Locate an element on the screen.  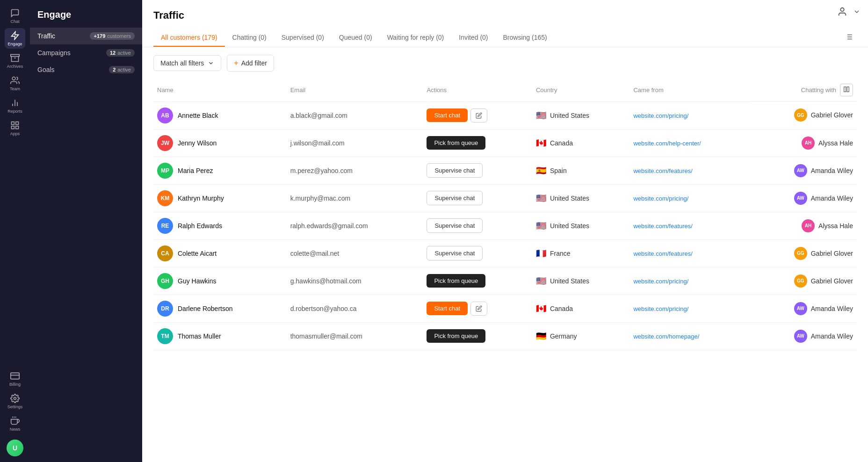
table-row: MP Maria Perez m.perez@yahoo.com Supervi… is located at coordinates (505, 170).